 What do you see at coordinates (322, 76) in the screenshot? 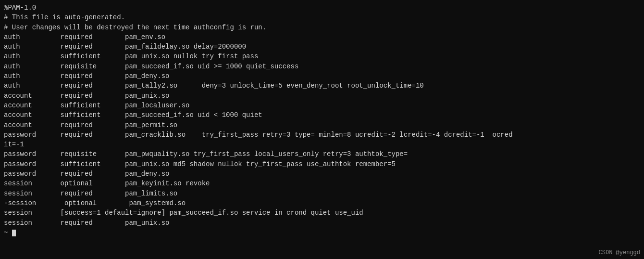
I see `terminal-line: auth required pam_deny.so` at bounding box center [322, 76].